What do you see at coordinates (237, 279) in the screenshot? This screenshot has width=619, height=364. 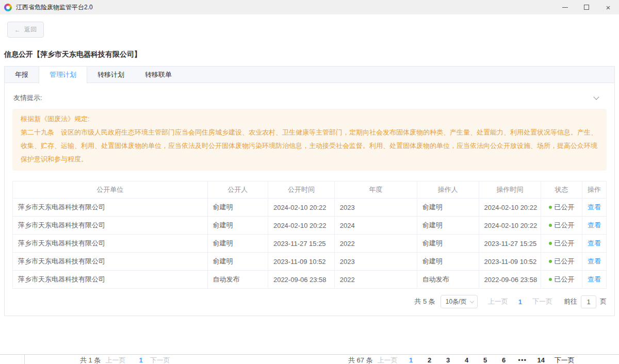 I see `cell-publisher: 自动发布` at bounding box center [237, 279].